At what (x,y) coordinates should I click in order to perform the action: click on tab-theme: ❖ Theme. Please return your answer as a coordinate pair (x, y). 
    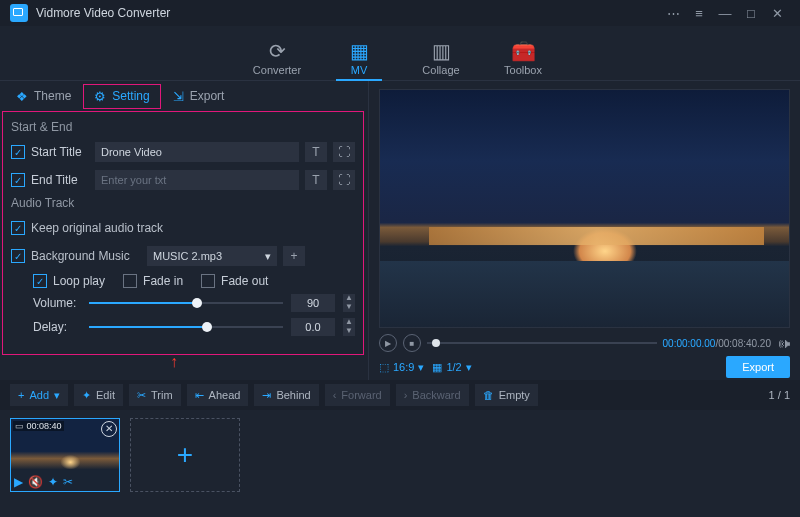
    Looking at the image, I should click on (44, 96).